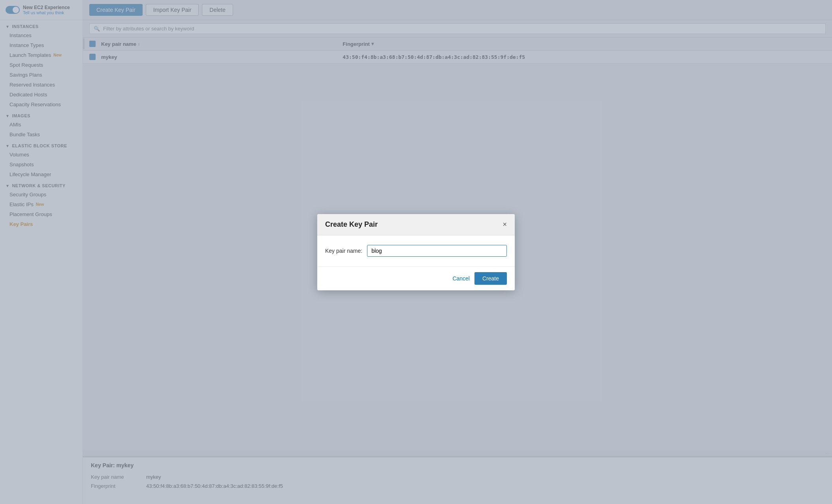 The height and width of the screenshot is (504, 832). Describe the element at coordinates (416, 251) in the screenshot. I see `modal-body: Key pair name:` at that location.